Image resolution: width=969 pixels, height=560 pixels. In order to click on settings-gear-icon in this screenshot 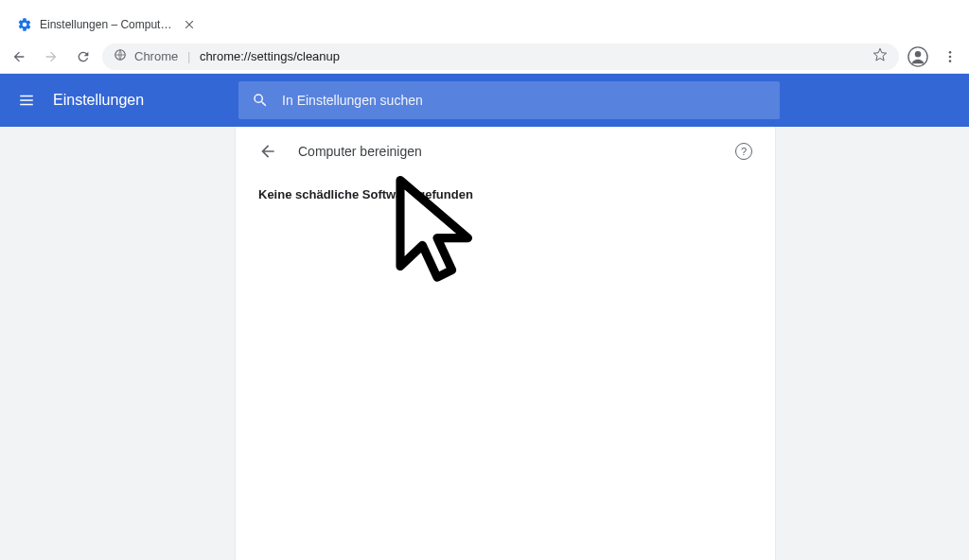, I will do `click(25, 25)`.